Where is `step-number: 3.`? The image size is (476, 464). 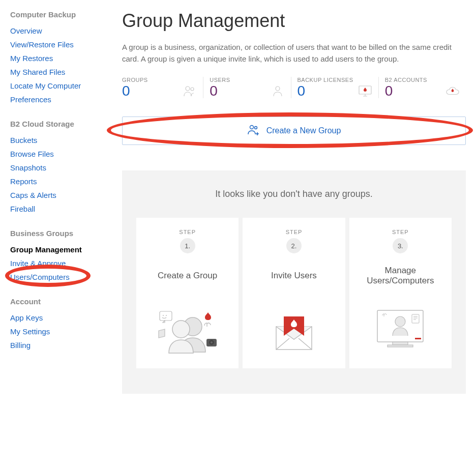 step-number: 3. is located at coordinates (400, 246).